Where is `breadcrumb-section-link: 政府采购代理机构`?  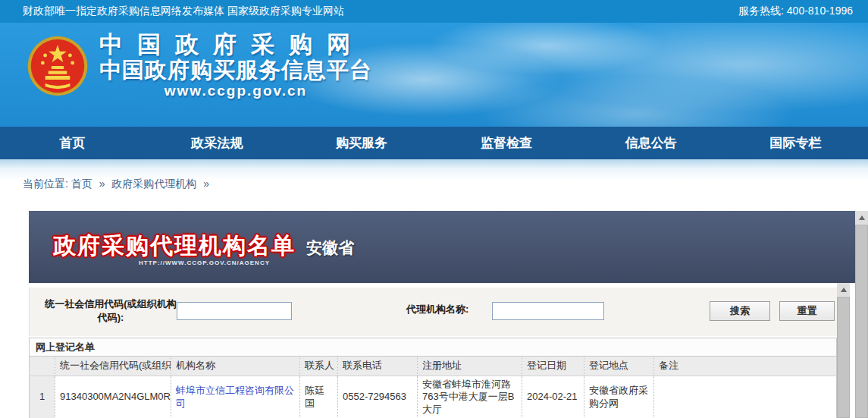 breadcrumb-section-link: 政府采购代理机构 is located at coordinates (154, 184).